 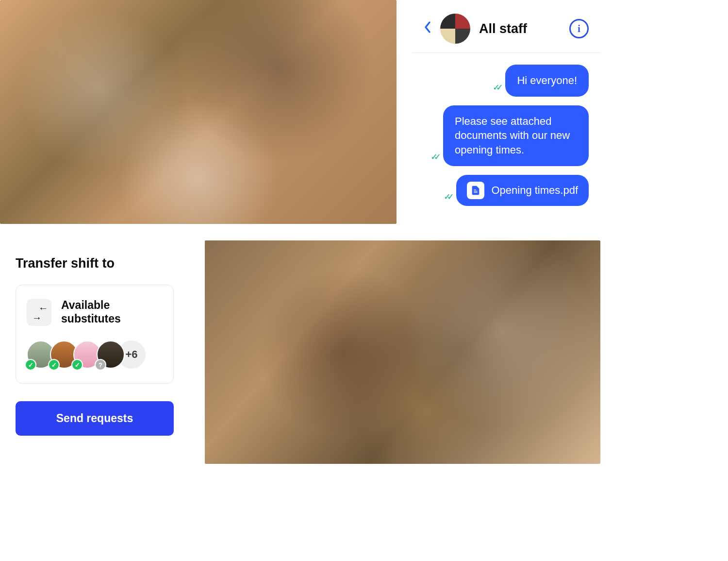 I want to click on document-icon, so click(x=476, y=190).